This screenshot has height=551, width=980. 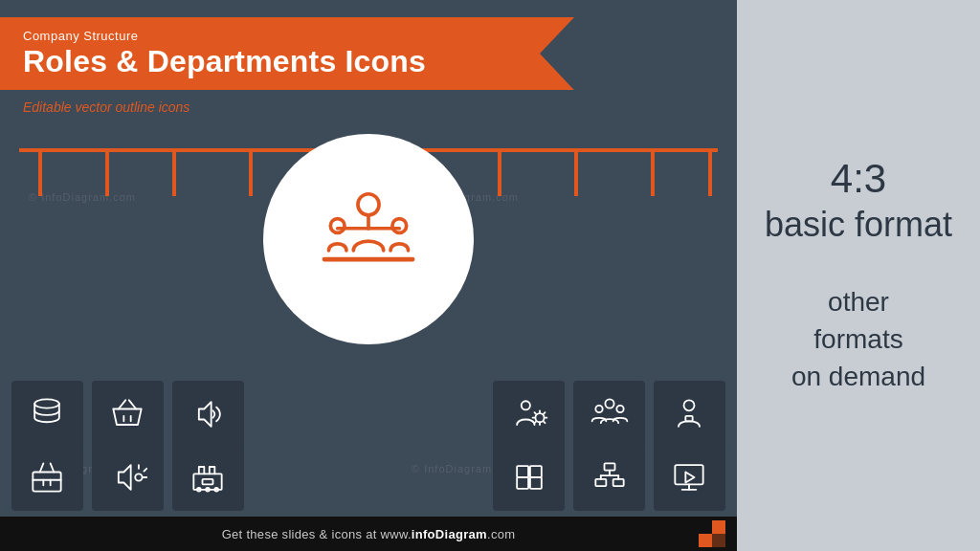 I want to click on title-banner: Company Structure Roles & Departments Ic…, so click(x=287, y=54).